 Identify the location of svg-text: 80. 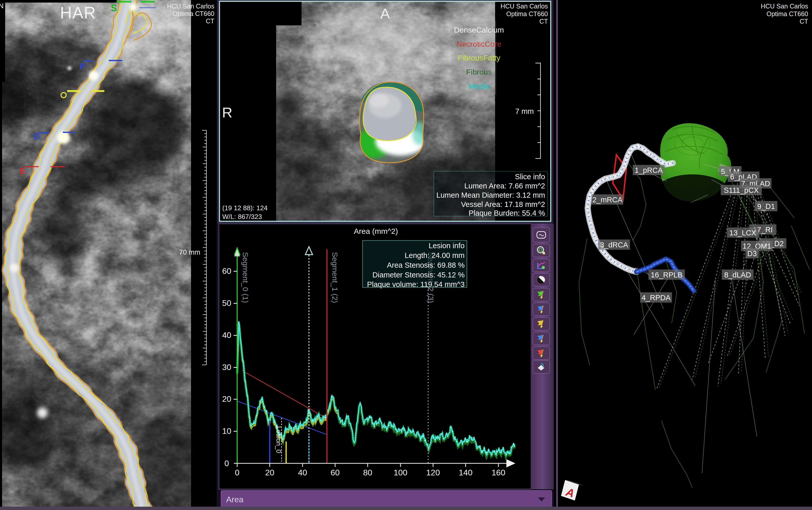
(368, 473).